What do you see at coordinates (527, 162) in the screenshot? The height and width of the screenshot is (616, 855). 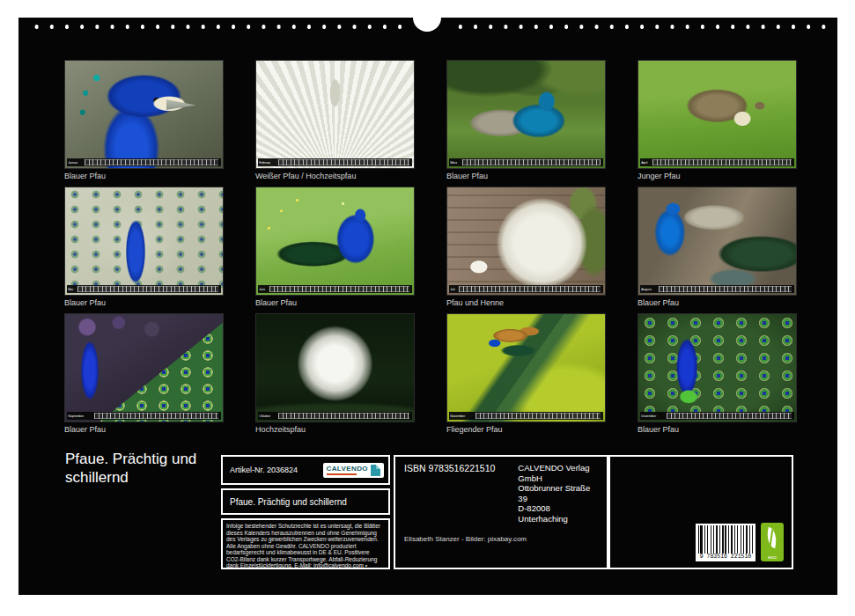 I see `mini-calendar-strip: März` at bounding box center [527, 162].